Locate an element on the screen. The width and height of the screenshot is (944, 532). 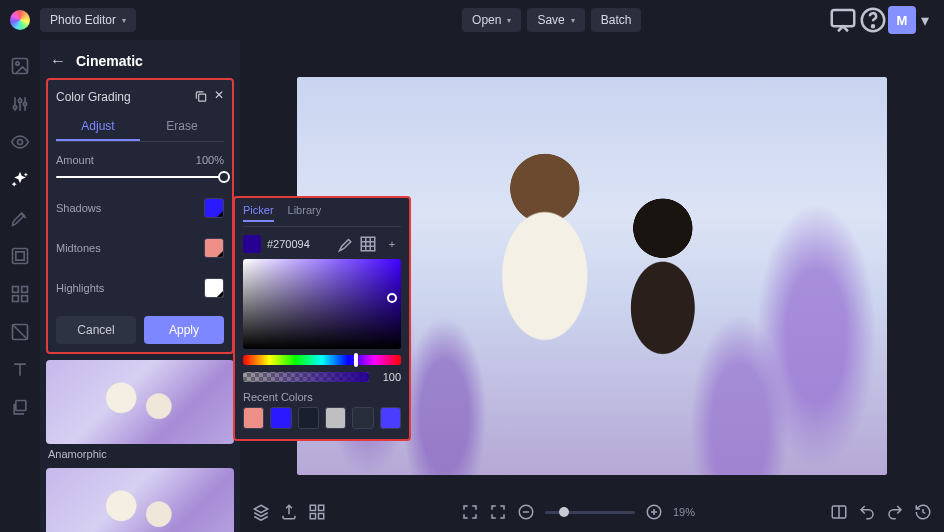
amount-label: Amount is located at coordinates (75, 160).